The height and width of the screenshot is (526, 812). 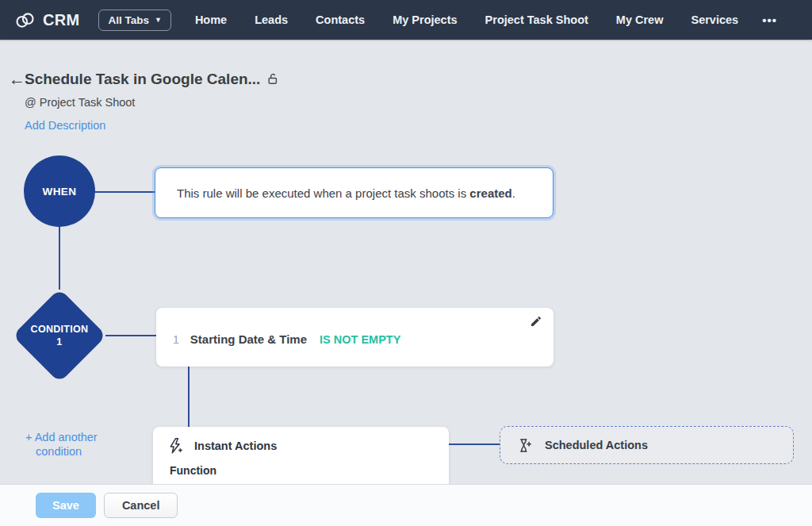 I want to click on save-button: Save, so click(x=66, y=505).